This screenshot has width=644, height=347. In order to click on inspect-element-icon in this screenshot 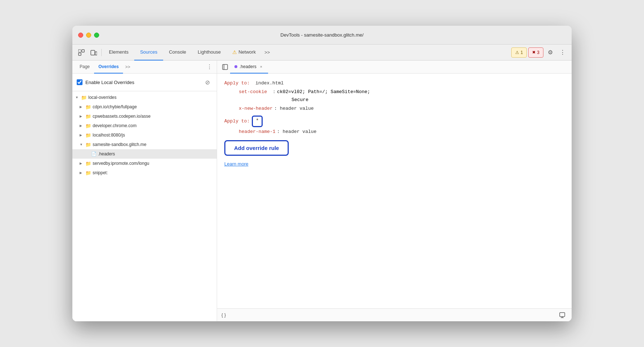, I will do `click(81, 53)`.